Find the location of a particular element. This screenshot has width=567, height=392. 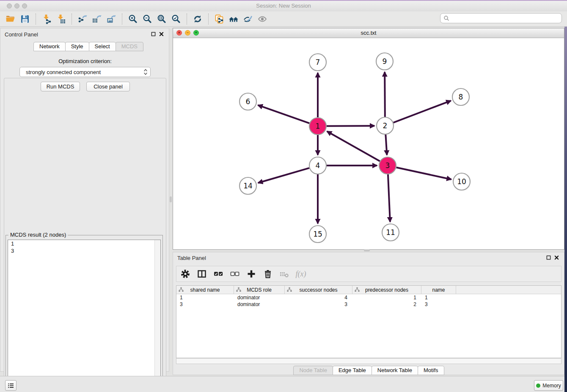

column-type-icon is located at coordinates (289, 290).